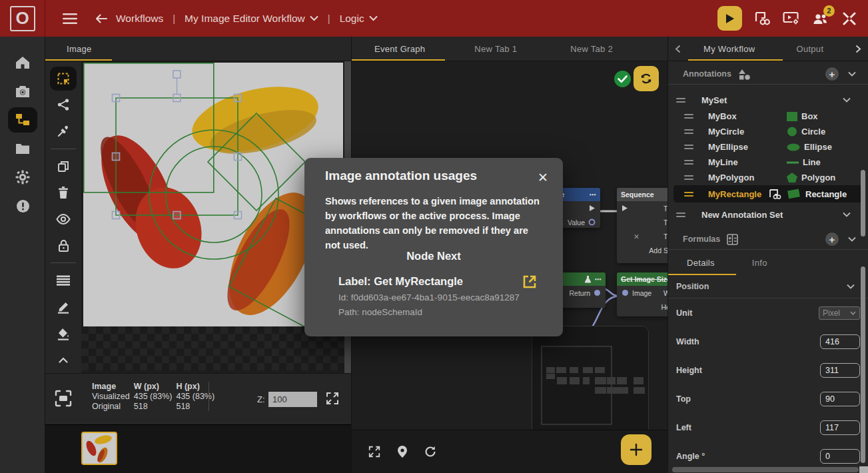 This screenshot has height=473, width=868. I want to click on node-get-image-size: Get Image Size Image Wid Heig, so click(642, 294).